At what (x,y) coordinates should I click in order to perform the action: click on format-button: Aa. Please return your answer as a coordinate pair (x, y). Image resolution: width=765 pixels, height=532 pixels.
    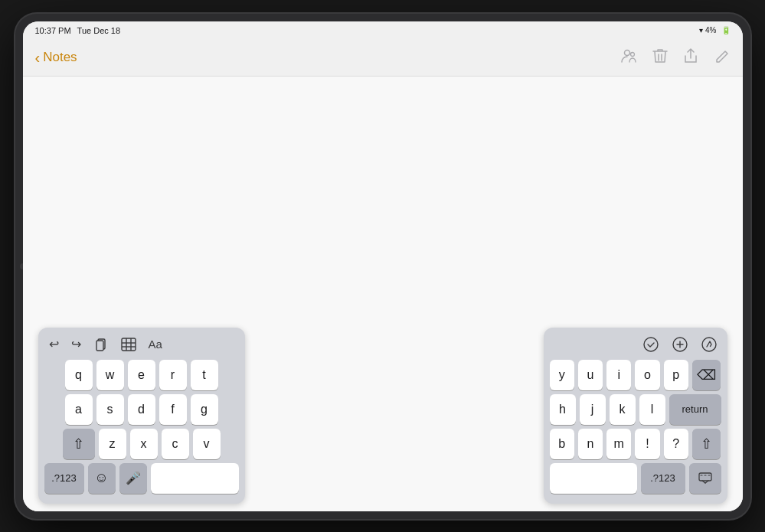
    Looking at the image, I should click on (155, 344).